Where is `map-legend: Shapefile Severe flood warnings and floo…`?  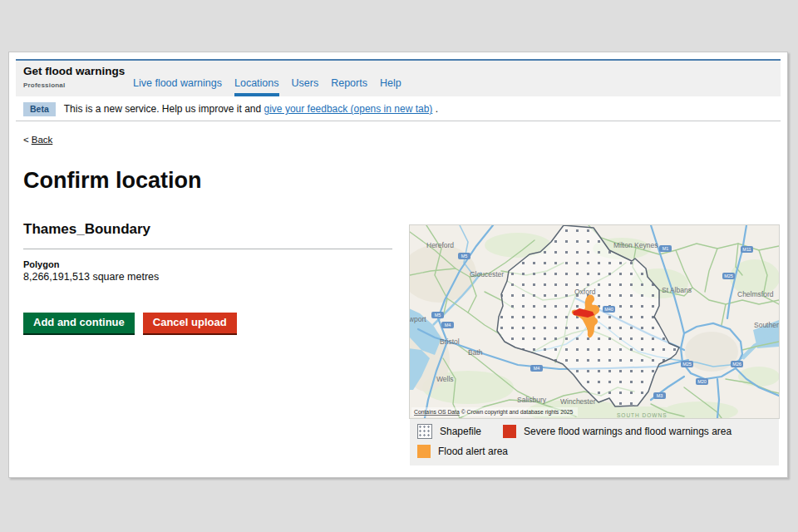
map-legend: Shapefile Severe flood warnings and floo… is located at coordinates (594, 442).